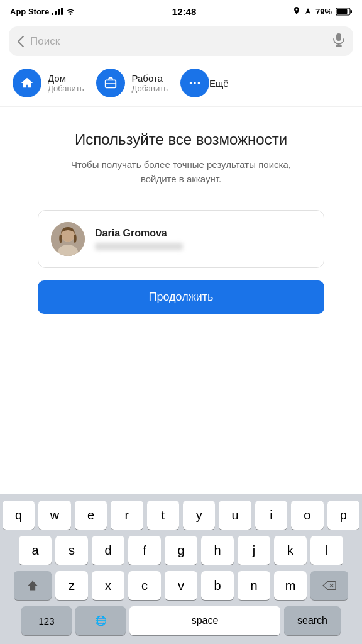 The width and height of the screenshot is (362, 644). Describe the element at coordinates (35, 550) in the screenshot. I see `key-a: a` at that location.